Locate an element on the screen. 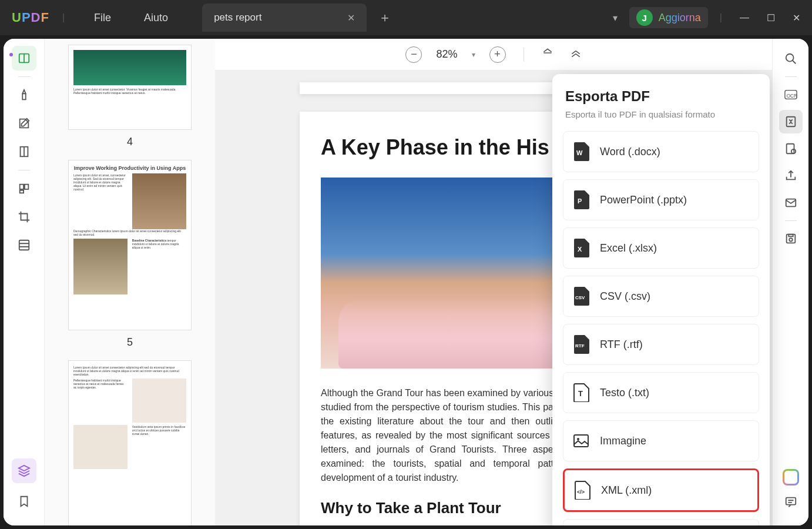  maximize-button: ☐ is located at coordinates (771, 18).